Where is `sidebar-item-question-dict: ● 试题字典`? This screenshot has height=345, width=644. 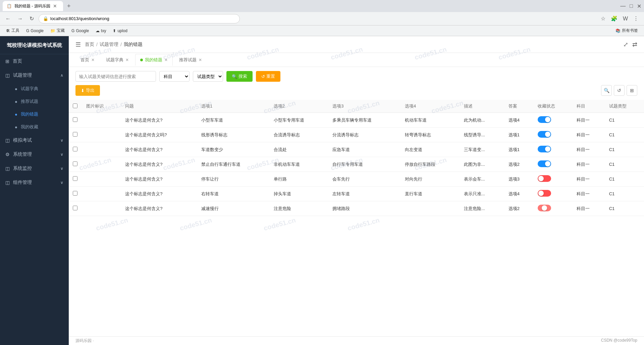 sidebar-item-question-dict: ● 试题字典 is located at coordinates (34, 89).